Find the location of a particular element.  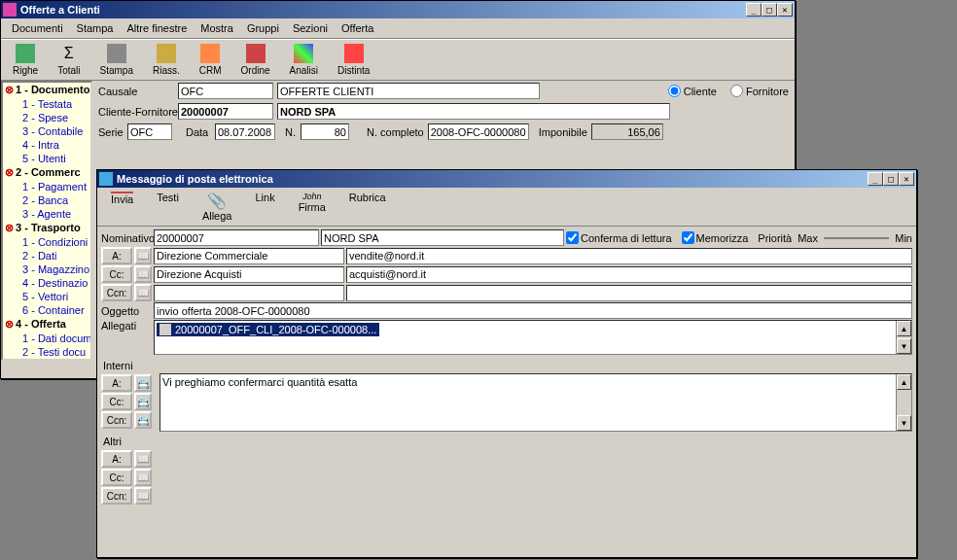

tree-node: 4 - Destinazio is located at coordinates (47, 283).